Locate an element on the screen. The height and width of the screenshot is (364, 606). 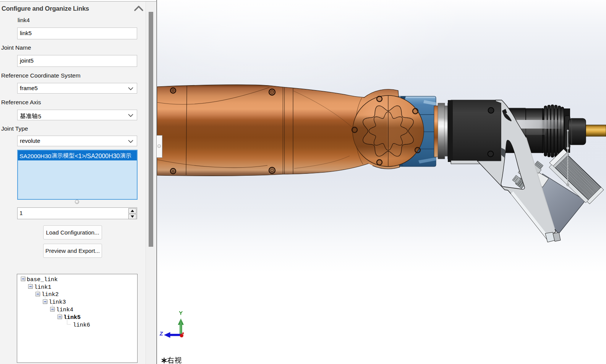
svg-text: link1 is located at coordinates (43, 287).